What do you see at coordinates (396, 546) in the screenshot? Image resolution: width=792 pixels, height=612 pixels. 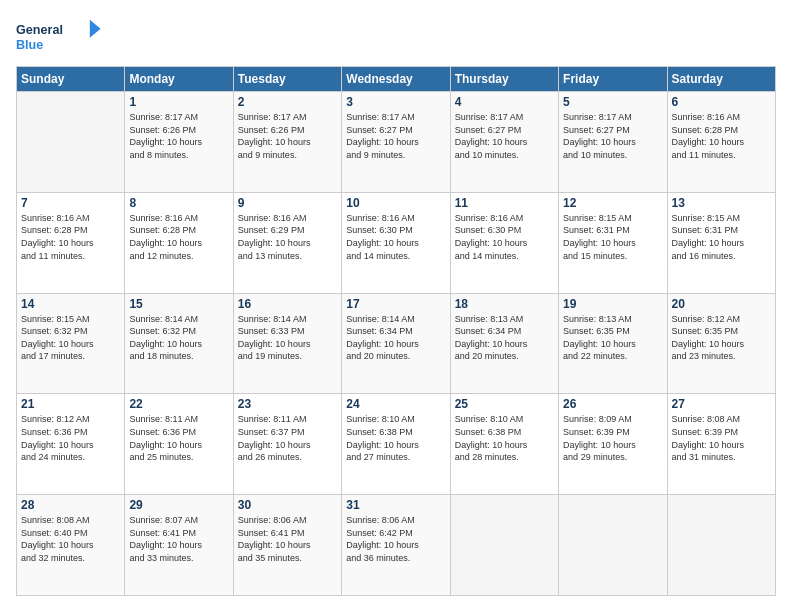 I see `calendar-cell: 31Sunrise: 8:06 AM Sunset: 6:42 PM Dayli…` at bounding box center [396, 546].